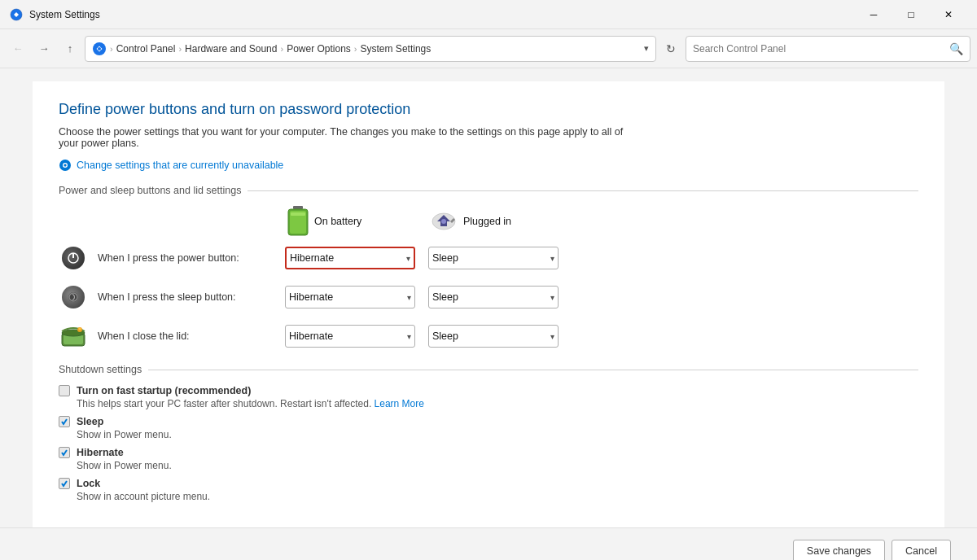 This screenshot has width=977, height=560. What do you see at coordinates (64, 453) in the screenshot?
I see `hibernate-checkbox` at bounding box center [64, 453].